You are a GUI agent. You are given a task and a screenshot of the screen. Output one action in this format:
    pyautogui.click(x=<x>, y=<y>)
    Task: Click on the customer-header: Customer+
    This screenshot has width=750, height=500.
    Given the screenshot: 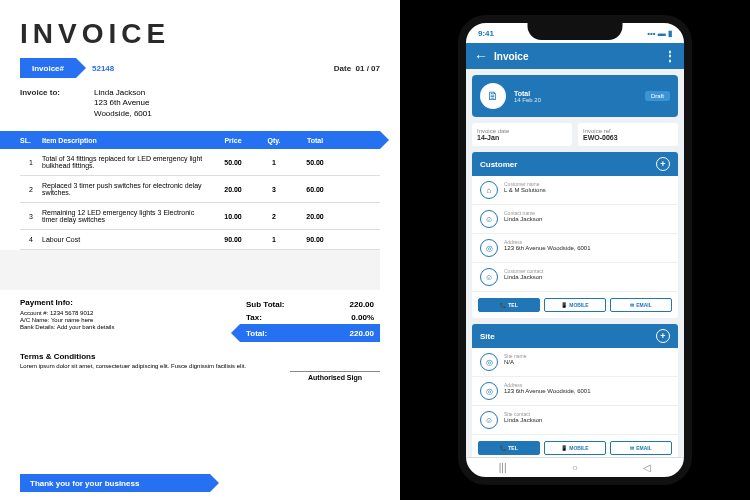 What is the action you would take?
    pyautogui.click(x=575, y=164)
    